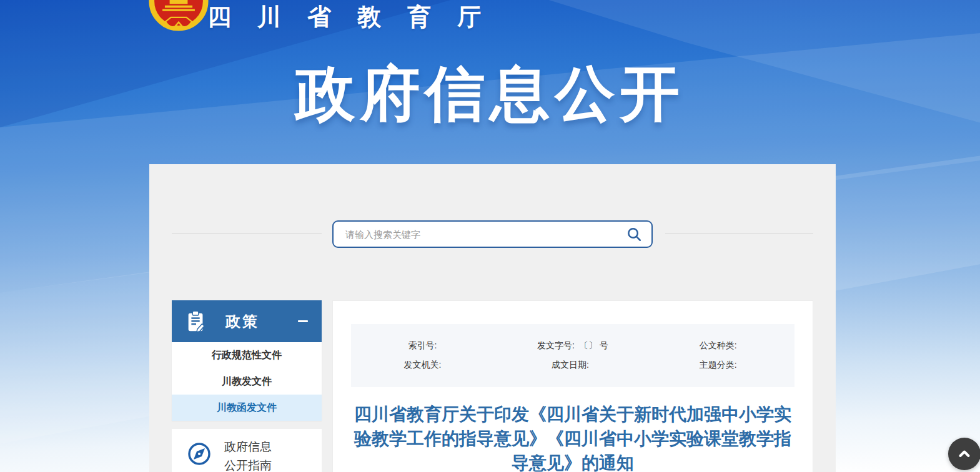  What do you see at coordinates (247, 408) in the screenshot?
I see `sidebar-item-chuanjiaohanfa-documents: 川教函发文件` at bounding box center [247, 408].